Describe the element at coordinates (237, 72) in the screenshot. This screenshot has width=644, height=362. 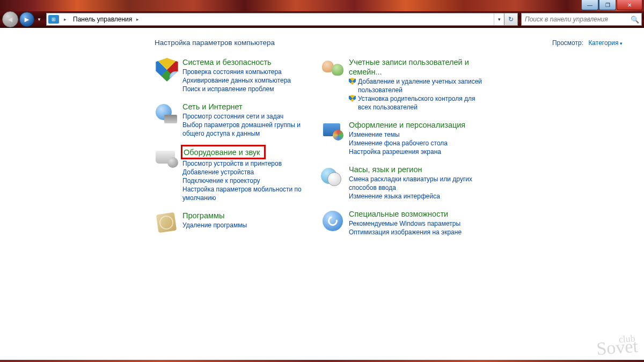
I see `category-link: Проверка состояния компьютера` at that location.